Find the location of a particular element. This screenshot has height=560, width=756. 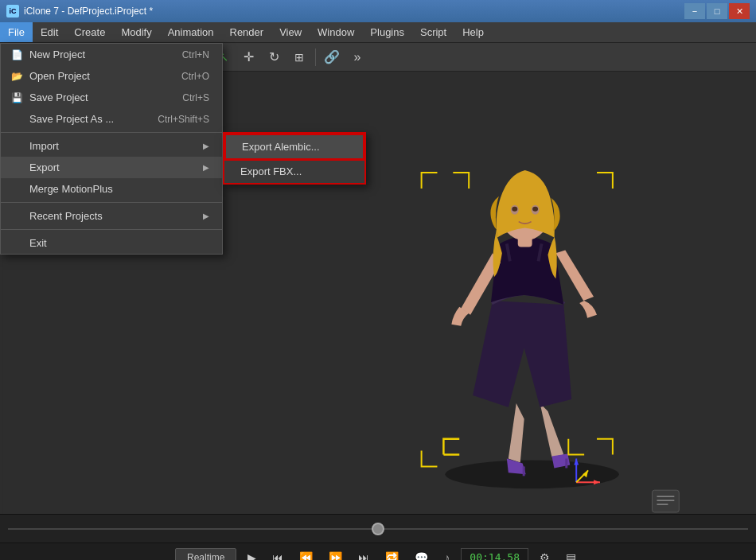

export-submenu: Export Alembic... Export FBX... is located at coordinates (294, 158).